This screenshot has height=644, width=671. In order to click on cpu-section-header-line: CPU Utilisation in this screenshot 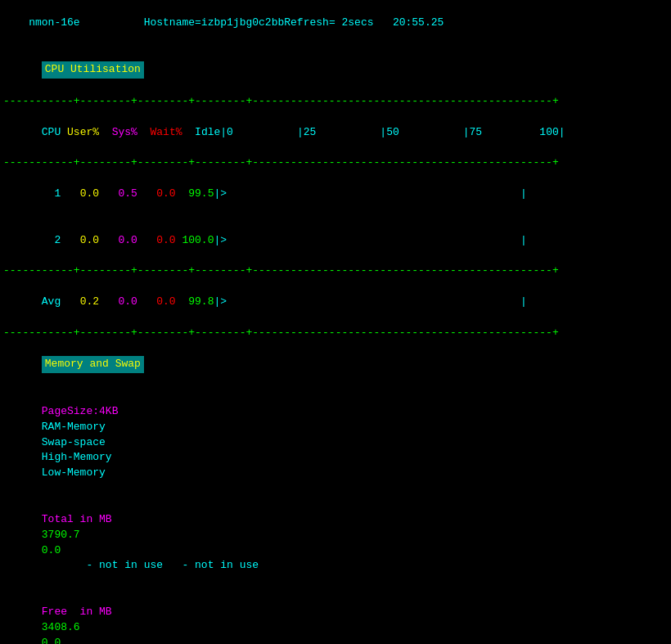, I will do `click(336, 70)`.